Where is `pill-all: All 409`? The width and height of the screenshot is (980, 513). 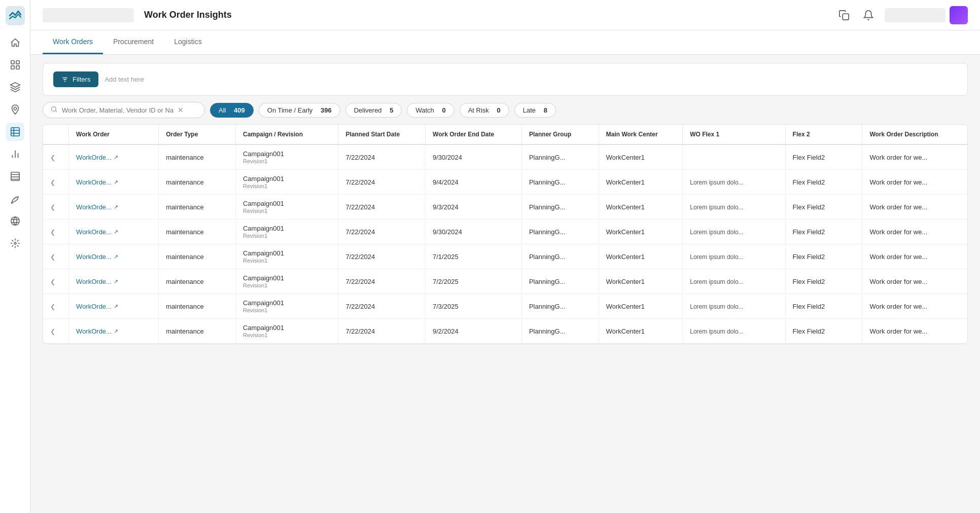
pill-all: All 409 is located at coordinates (232, 111).